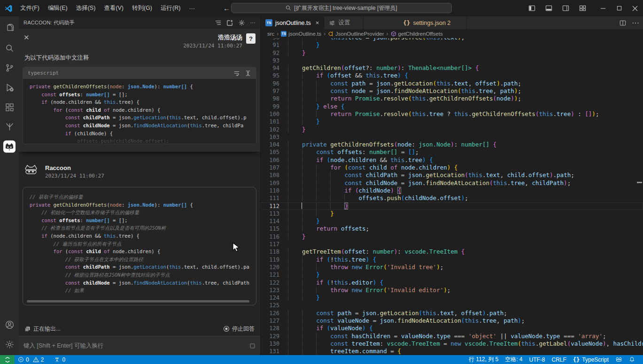 Image resolution: width=643 pixels, height=364 pixels. I want to click on menu-more: ···, so click(192, 8).